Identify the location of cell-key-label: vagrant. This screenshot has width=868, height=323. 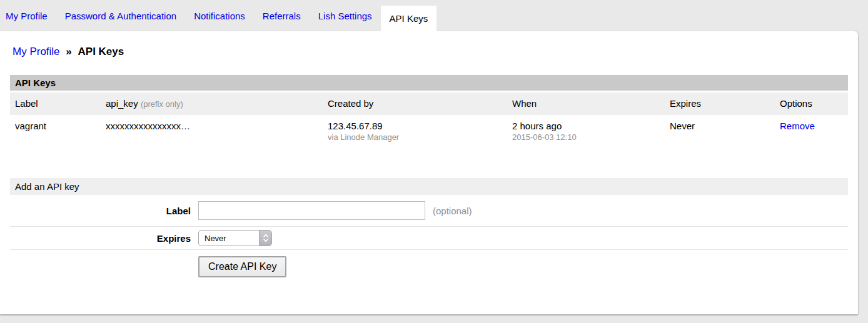
(60, 131).